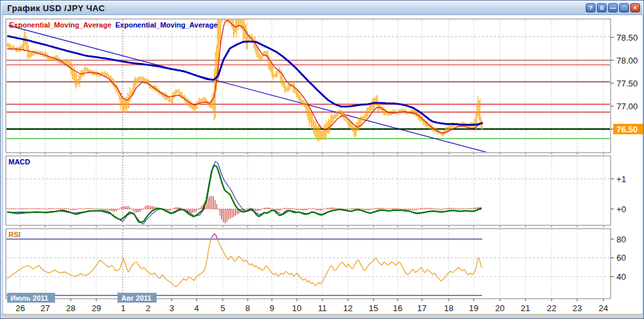 Image resolution: width=644 pixels, height=319 pixels. I want to click on pause-button: II, so click(601, 8).